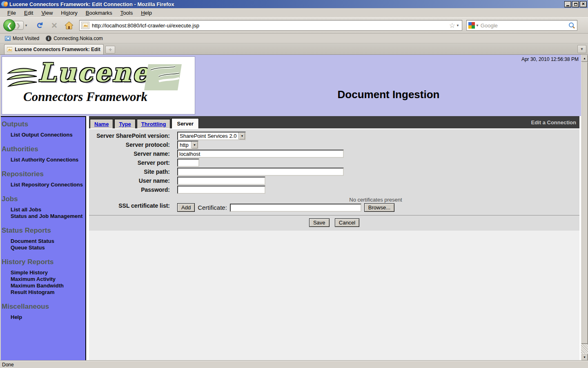  I want to click on field-label-ssl: SSL certificate list:, so click(133, 204).